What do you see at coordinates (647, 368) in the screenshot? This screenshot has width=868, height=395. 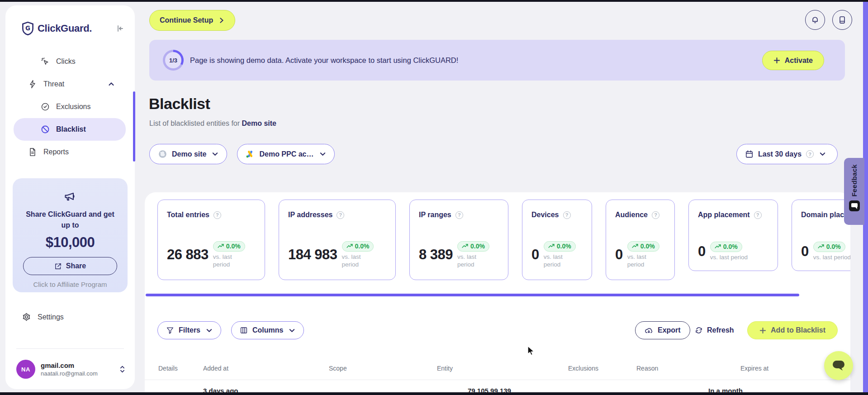 I see `column-header: Reason` at bounding box center [647, 368].